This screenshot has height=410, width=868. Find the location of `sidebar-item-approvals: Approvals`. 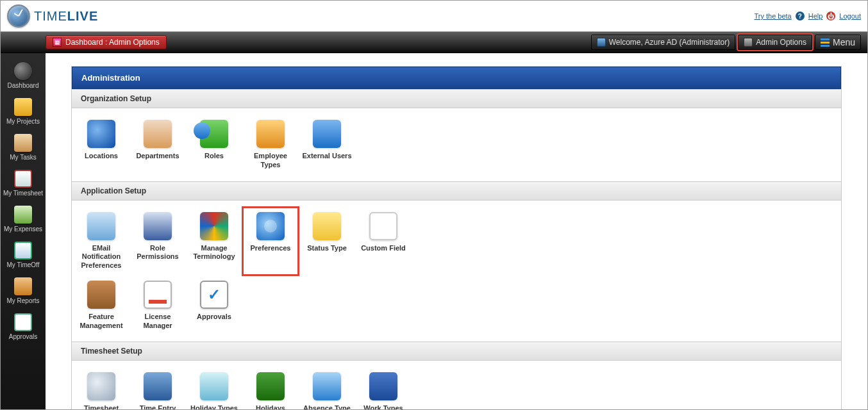

sidebar-item-approvals: Approvals is located at coordinates (23, 327).